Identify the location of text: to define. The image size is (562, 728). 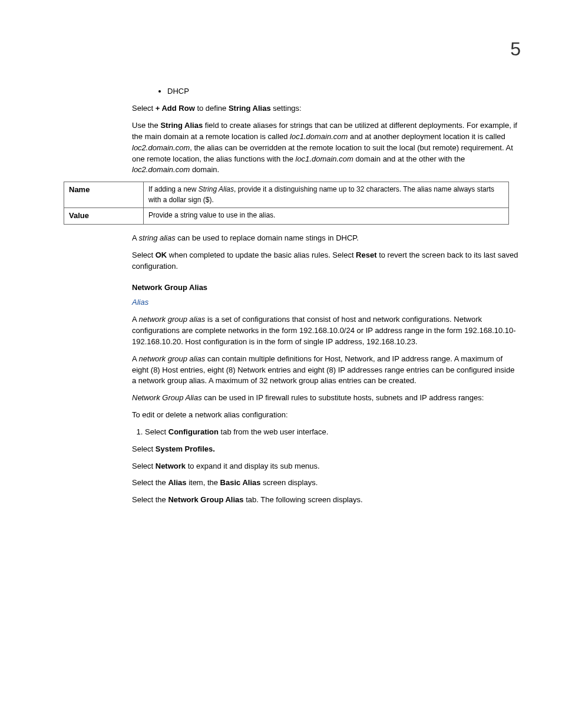
(212, 108).